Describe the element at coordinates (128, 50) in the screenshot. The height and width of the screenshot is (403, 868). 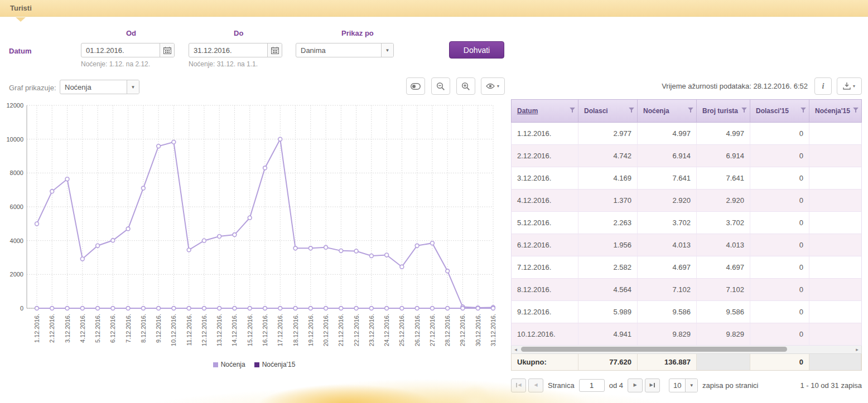
I see `date-from-input` at that location.